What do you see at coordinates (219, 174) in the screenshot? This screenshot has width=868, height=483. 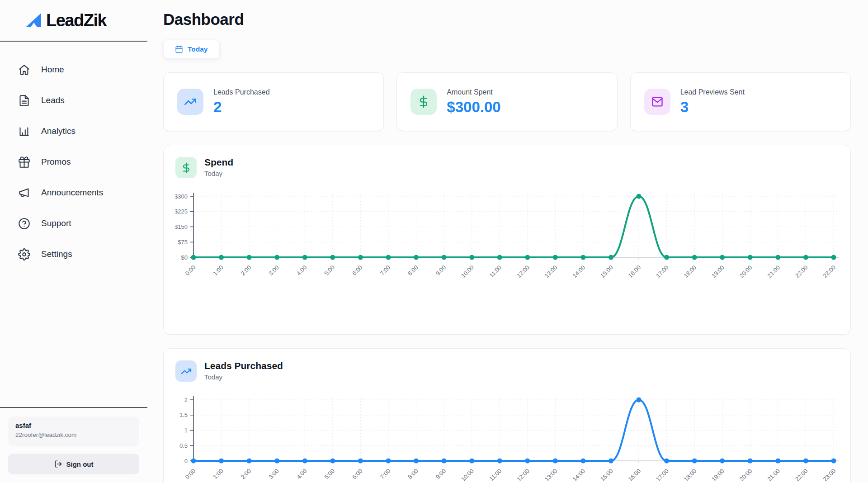 I see `chart-subtitle: Today` at bounding box center [219, 174].